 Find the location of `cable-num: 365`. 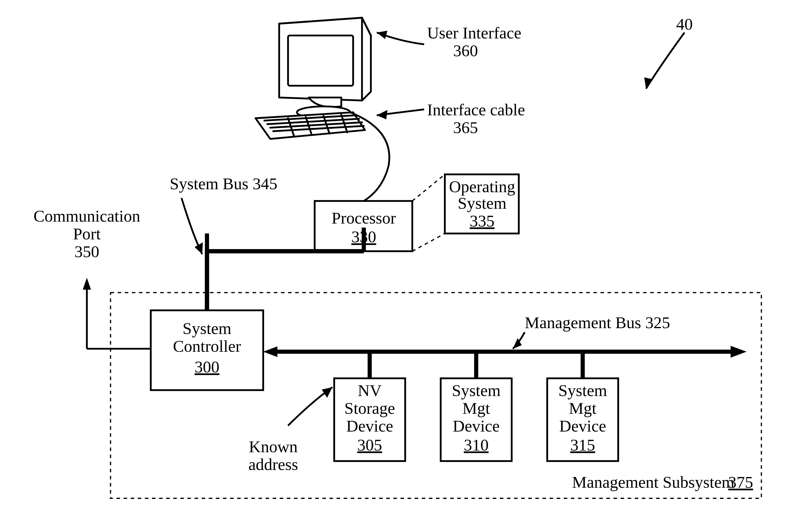

cable-num: 365 is located at coordinates (465, 128).